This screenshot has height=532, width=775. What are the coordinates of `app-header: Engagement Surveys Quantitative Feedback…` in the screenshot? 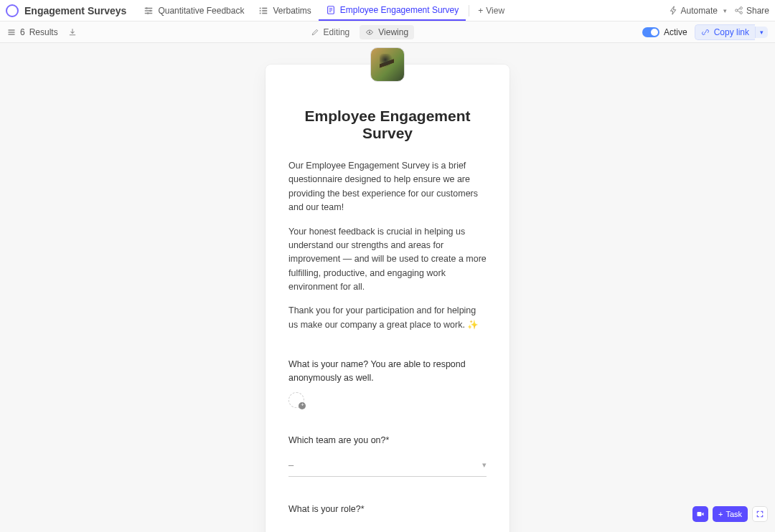 It's located at (388, 11).